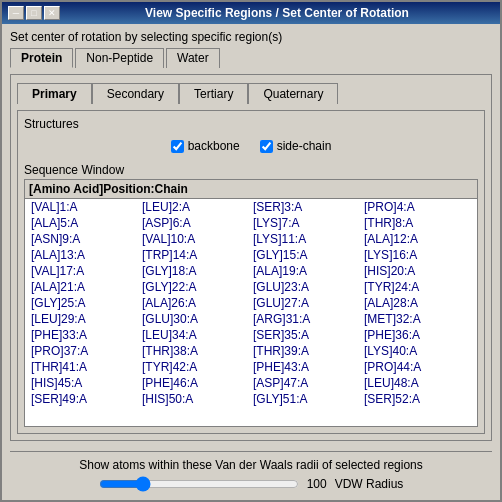 The image size is (502, 502). Describe the element at coordinates (251, 465) in the screenshot. I see `bottom-text: Show atoms within these Van der Waals ra…` at that location.